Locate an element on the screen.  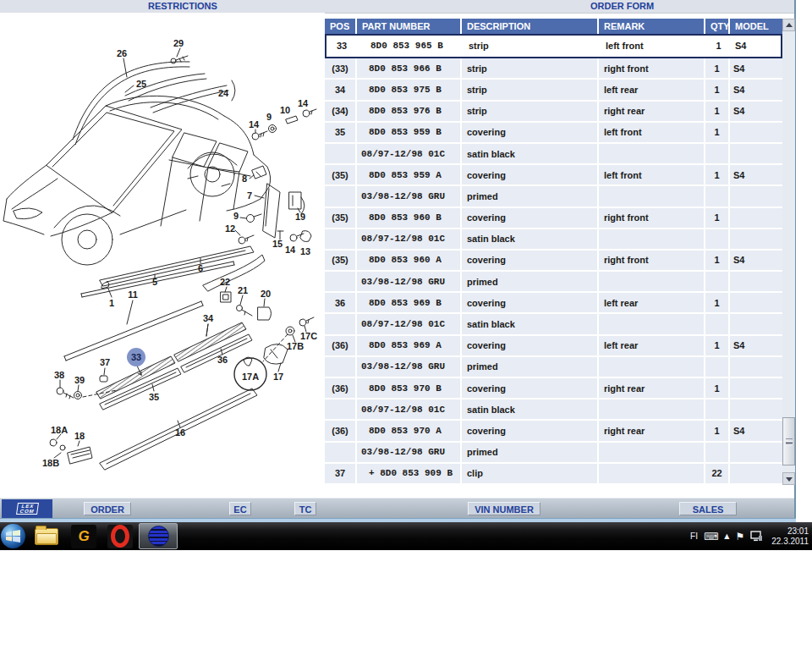
column-header-model: MODEL is located at coordinates (756, 26).